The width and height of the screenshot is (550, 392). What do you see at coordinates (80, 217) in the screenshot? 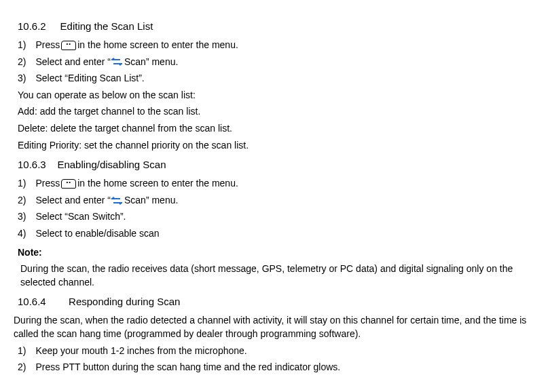
I see `item-text: Select “Scan Switch”.` at bounding box center [80, 217].